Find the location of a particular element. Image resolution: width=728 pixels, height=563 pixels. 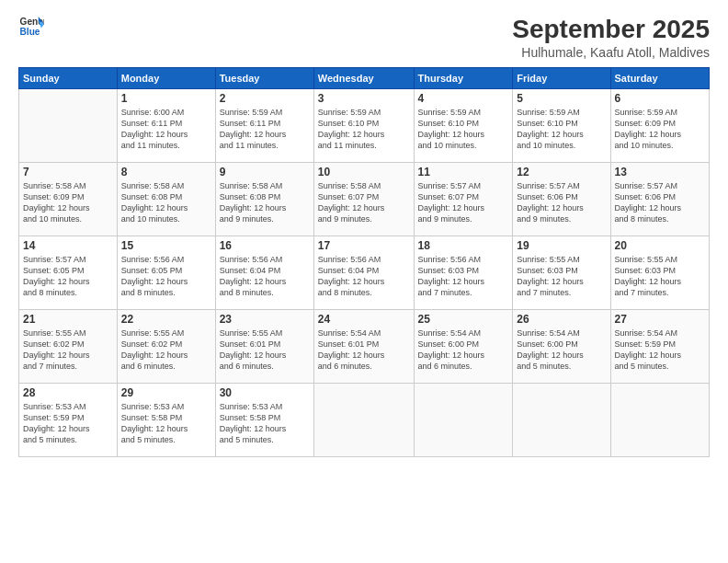

col-tuesday: Tuesday is located at coordinates (265, 77).